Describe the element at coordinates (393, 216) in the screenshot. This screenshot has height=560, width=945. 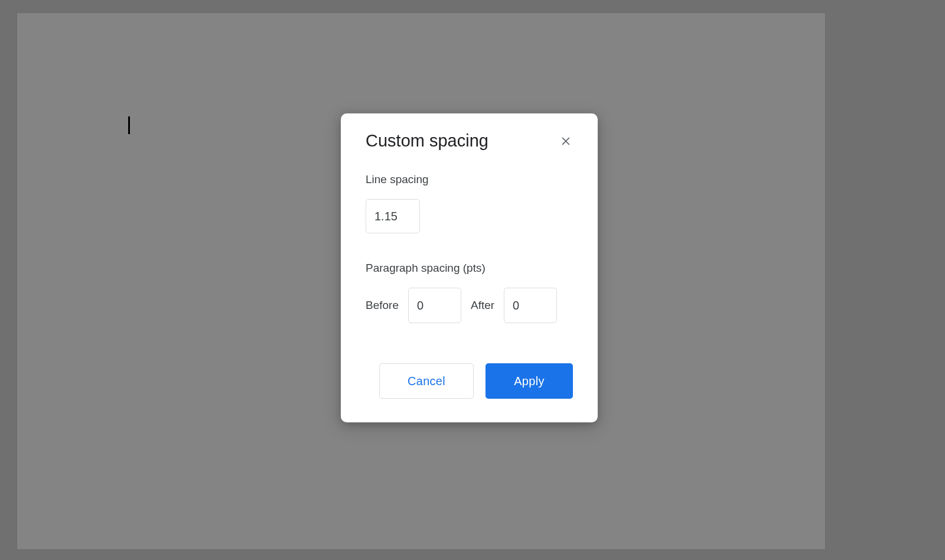
I see `line-spacing-input` at that location.